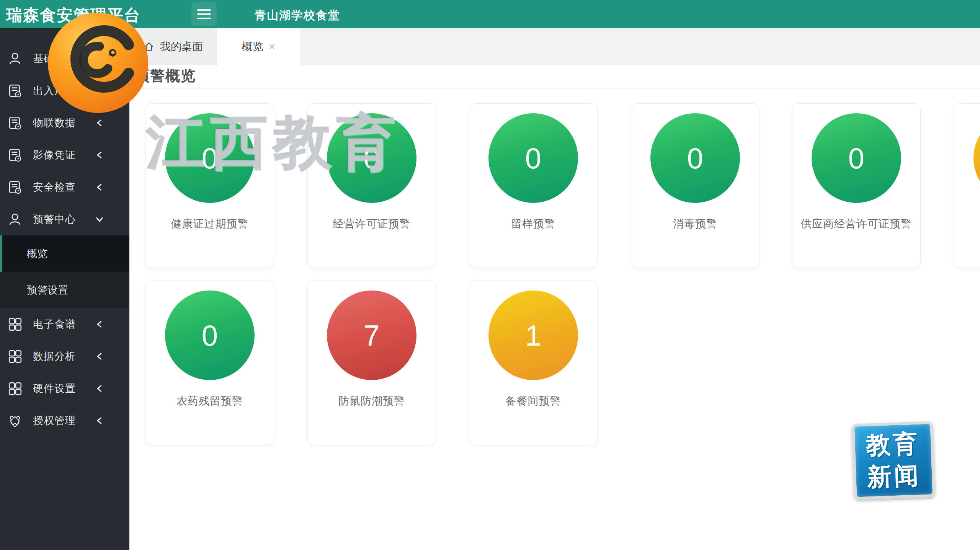  What do you see at coordinates (64, 388) in the screenshot?
I see `sidebar-item-label: 硬件设置` at bounding box center [64, 388].